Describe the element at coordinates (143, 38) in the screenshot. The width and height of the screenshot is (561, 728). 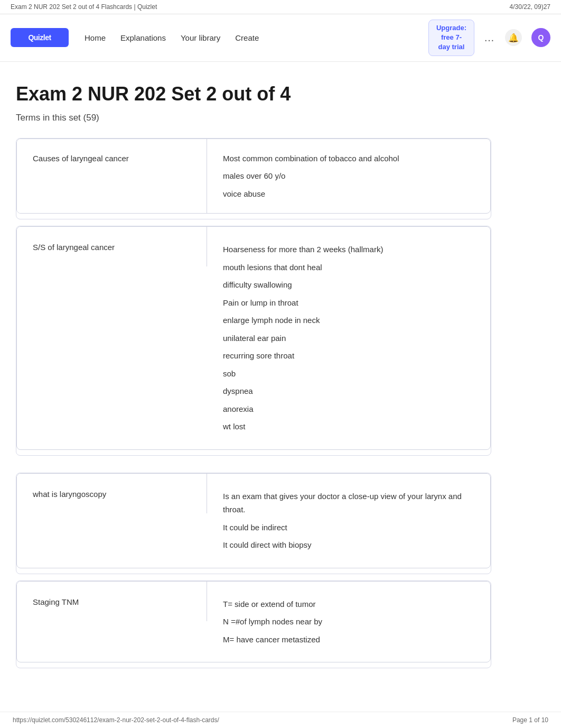
I see `explanations-link: Explanations` at that location.